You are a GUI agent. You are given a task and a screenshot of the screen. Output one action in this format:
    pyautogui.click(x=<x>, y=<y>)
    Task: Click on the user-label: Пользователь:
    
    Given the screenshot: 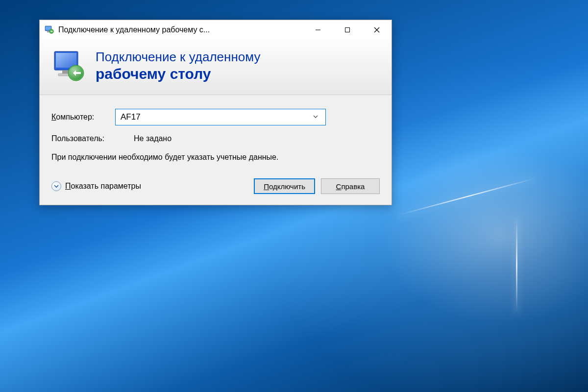 What is the action you would take?
    pyautogui.click(x=83, y=139)
    